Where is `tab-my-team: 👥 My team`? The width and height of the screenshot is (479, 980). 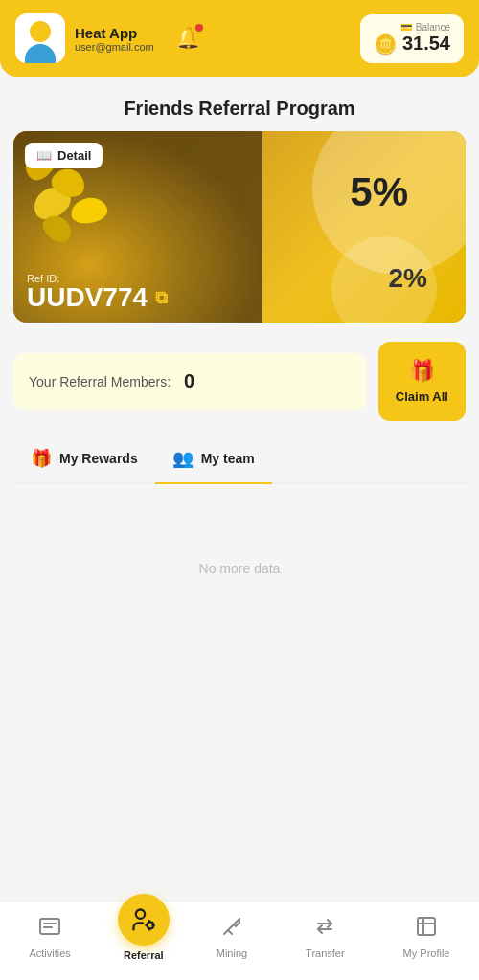 tab-my-team: 👥 My team is located at coordinates (214, 461).